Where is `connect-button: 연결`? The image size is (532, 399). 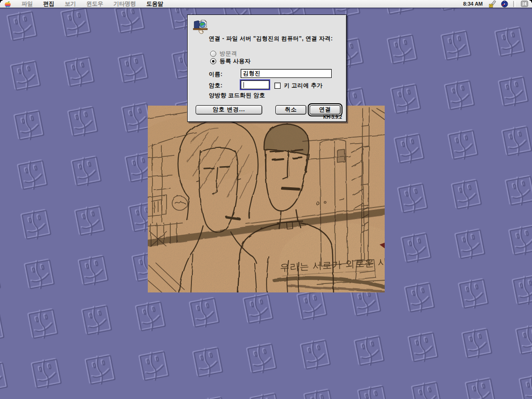
connect-button: 연결 is located at coordinates (325, 110).